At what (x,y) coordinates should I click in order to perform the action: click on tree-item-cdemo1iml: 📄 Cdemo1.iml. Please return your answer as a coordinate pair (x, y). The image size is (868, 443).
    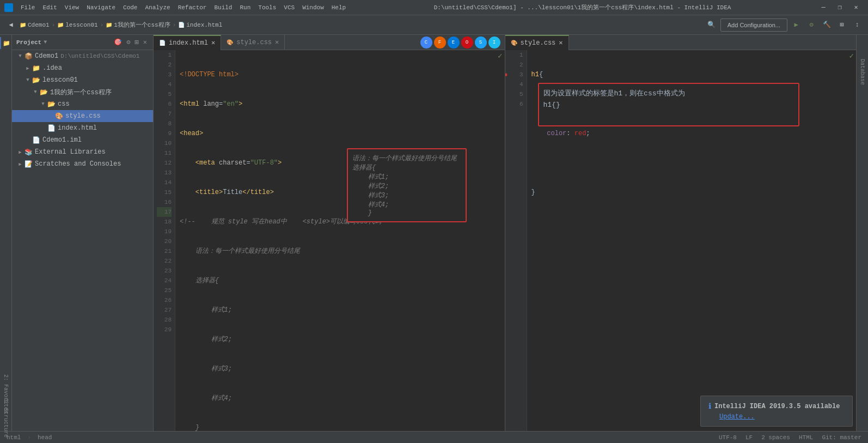
    Looking at the image, I should click on (83, 140).